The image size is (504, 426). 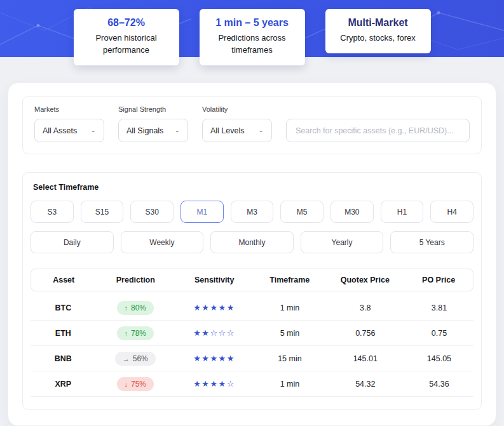 What do you see at coordinates (153, 124) in the screenshot?
I see `filter-dropdowns: Markets All Assets ⌄ Signal Strength All…` at bounding box center [153, 124].